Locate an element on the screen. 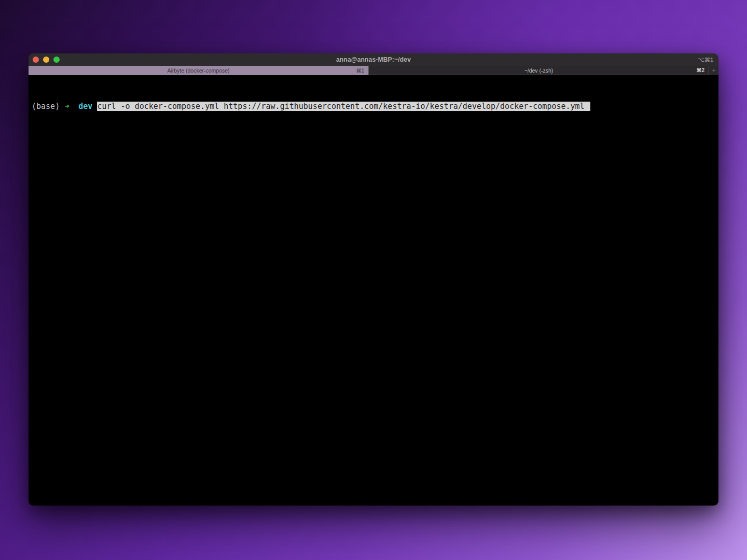  tab-dev-zsh: ~/dev (-zsh) ⌘2 is located at coordinates (538, 71).